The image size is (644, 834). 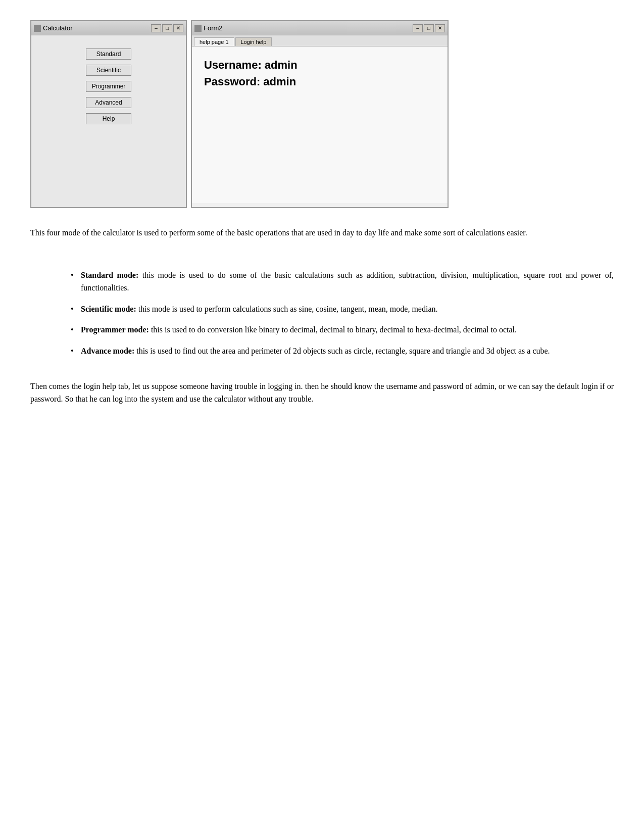 What do you see at coordinates (418, 28) in the screenshot?
I see `form2-minimize-button: –` at bounding box center [418, 28].